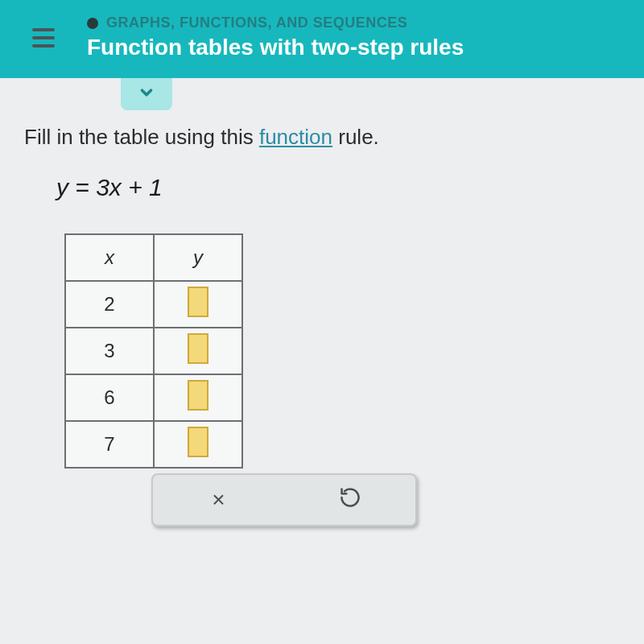 This screenshot has width=644, height=644. What do you see at coordinates (296, 137) in the screenshot?
I see `glossary-link-function: function` at bounding box center [296, 137].